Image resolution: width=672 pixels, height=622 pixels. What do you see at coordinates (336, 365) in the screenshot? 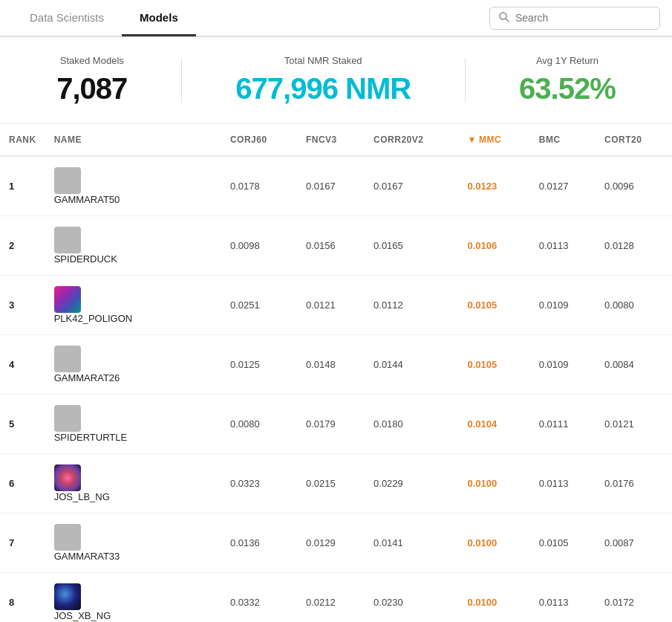
I see `table-row: 4 GAMMARAT26 0.0125 0.0148 0.0144 0.0105…` at bounding box center [336, 365].